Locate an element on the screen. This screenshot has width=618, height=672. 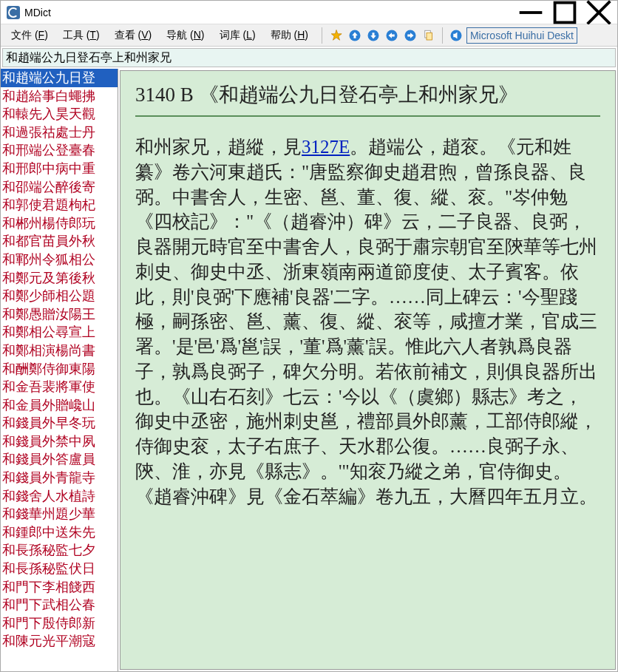
entry-number: 3140 B is located at coordinates (164, 95).